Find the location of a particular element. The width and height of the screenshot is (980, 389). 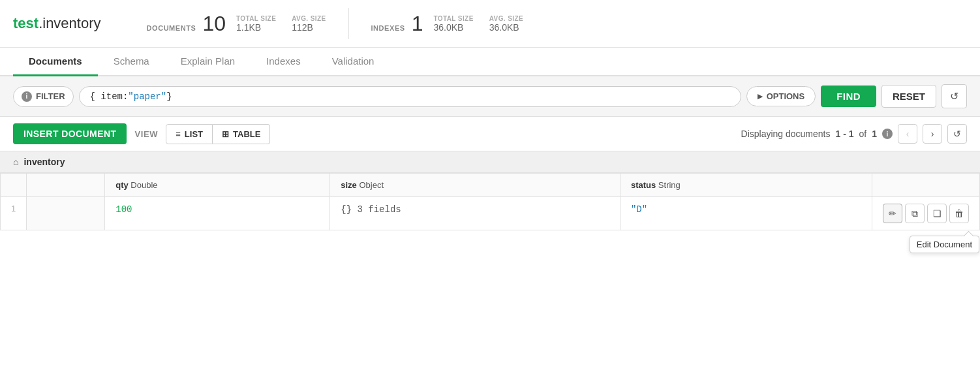

col-row-num is located at coordinates (14, 185).